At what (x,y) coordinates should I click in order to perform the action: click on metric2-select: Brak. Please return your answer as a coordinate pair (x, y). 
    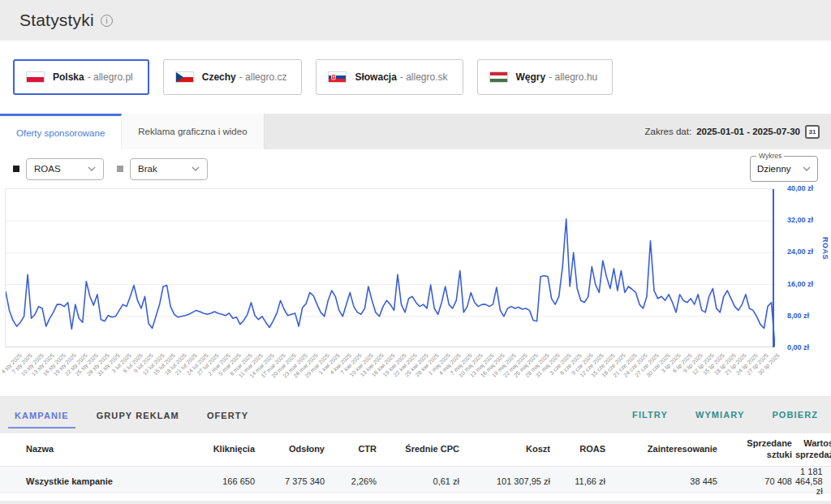
    Looking at the image, I should click on (169, 169).